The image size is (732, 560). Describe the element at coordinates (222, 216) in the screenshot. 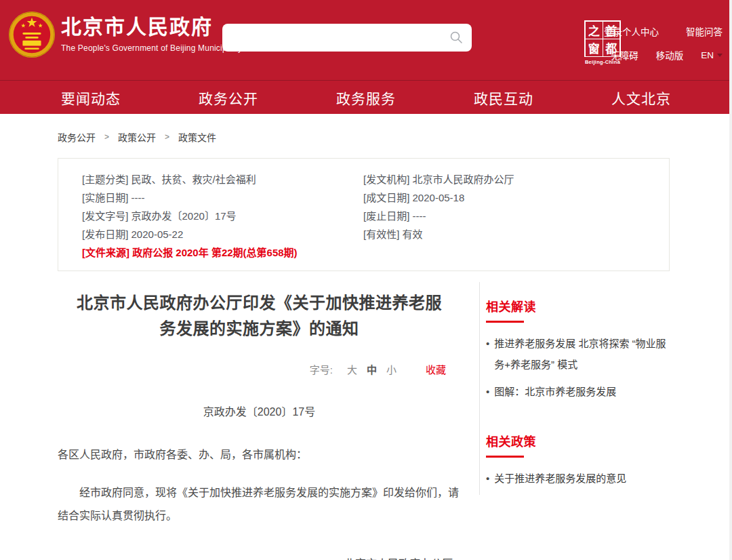

I see `metadata-left-column: [主题分类] 民政、扶贫、救灾/社会福利 [实施日期] ---- [发文字号] …` at that location.